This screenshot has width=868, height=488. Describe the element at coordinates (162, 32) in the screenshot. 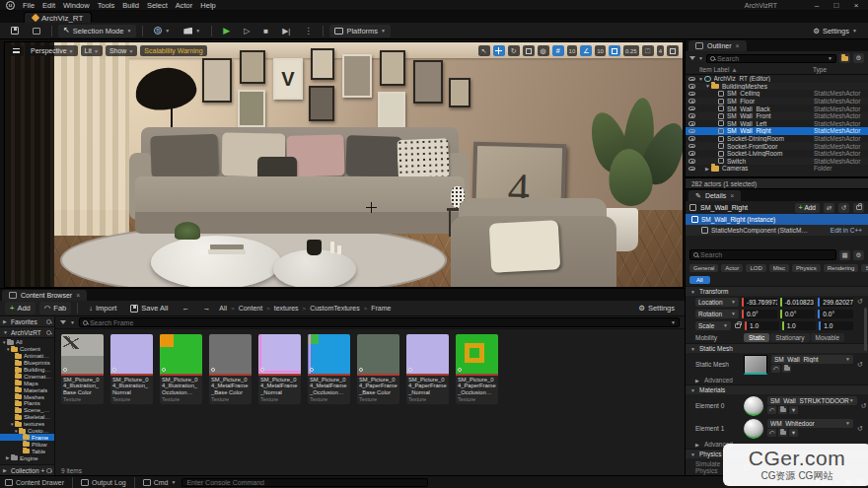

I see `blueprints-dropdown: B▼` at that location.